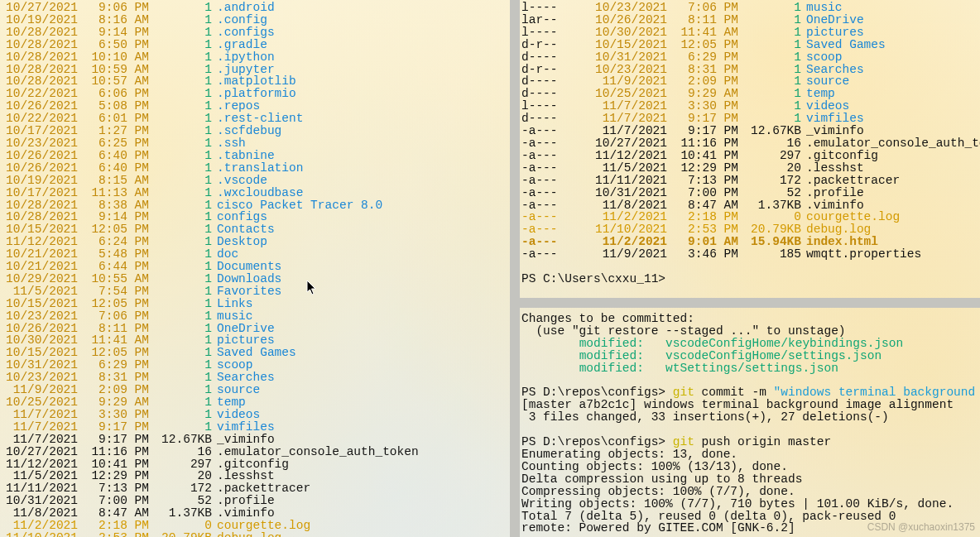 This screenshot has height=537, width=980. Describe the element at coordinates (766, 442) in the screenshot. I see `git-args: push origin master` at that location.